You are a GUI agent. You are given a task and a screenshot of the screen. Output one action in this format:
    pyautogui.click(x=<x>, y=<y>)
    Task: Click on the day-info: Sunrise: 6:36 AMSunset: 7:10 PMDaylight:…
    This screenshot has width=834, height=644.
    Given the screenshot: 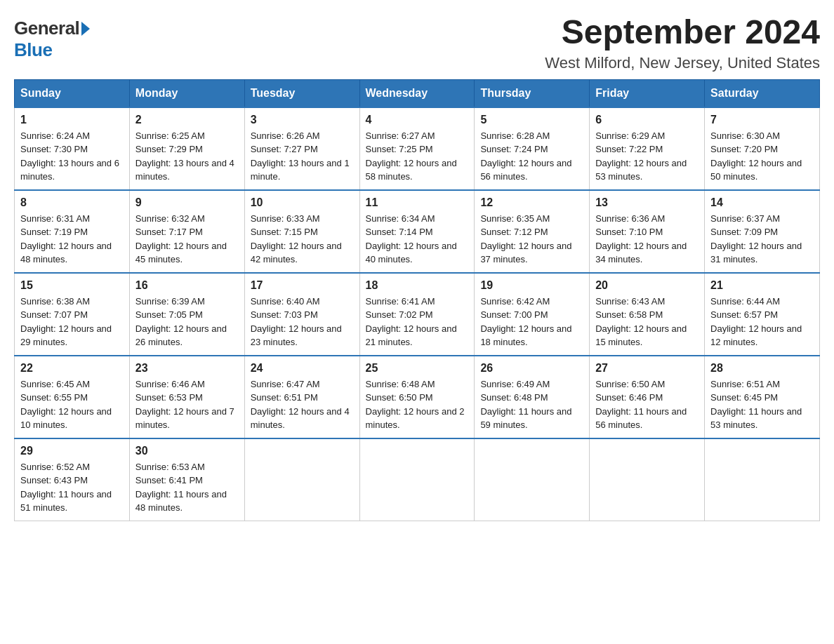 What is the action you would take?
    pyautogui.click(x=647, y=239)
    